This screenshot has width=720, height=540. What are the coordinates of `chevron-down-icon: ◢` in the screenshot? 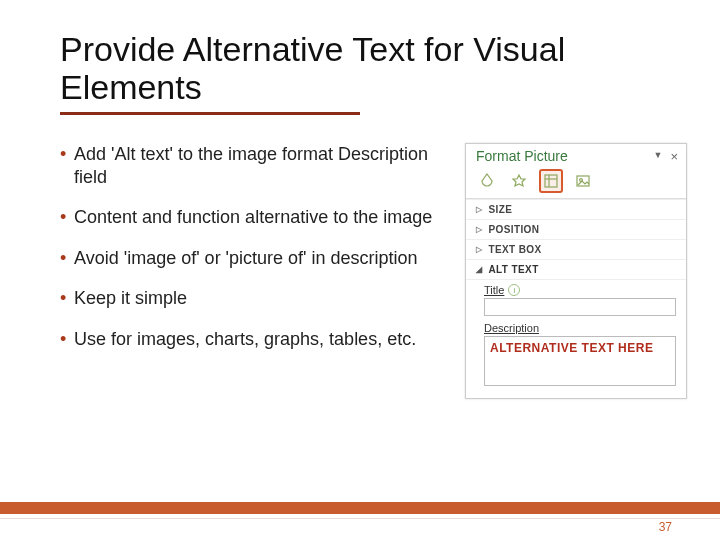 It's located at (479, 270).